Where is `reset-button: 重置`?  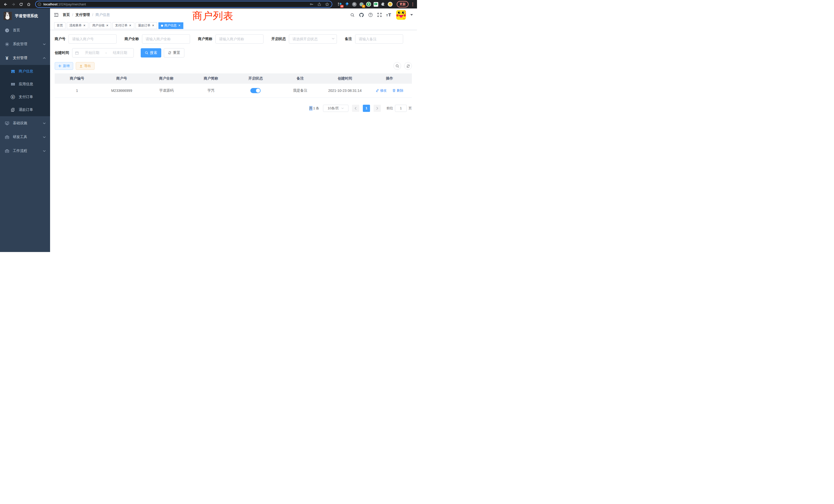
reset-button: 重置 is located at coordinates (174, 53).